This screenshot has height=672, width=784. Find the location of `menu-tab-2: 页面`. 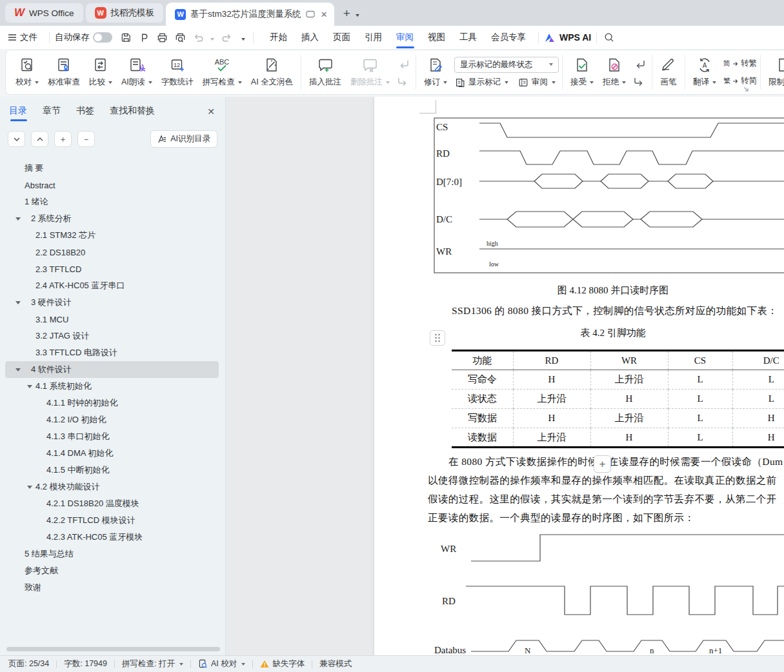

menu-tab-2: 页面 is located at coordinates (342, 37).